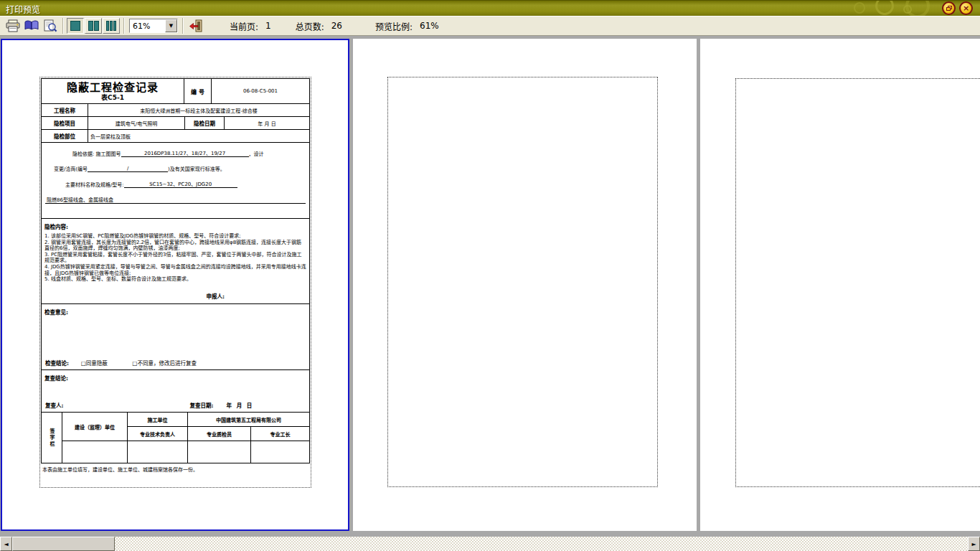 The height and width of the screenshot is (551, 980). I want to click on change-negotiation-prefix: 变更/洽商(编号, so click(70, 169).